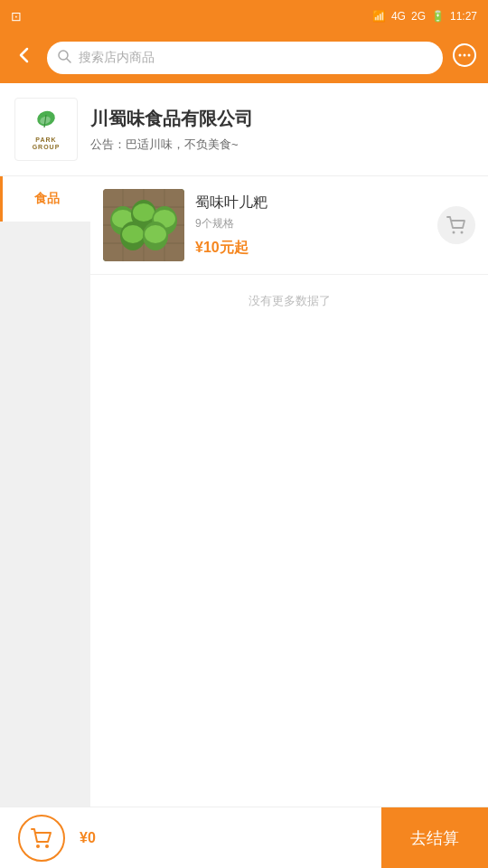 Image resolution: width=488 pixels, height=868 pixels. What do you see at coordinates (399, 16) in the screenshot?
I see `signal-4g: 4G` at bounding box center [399, 16].